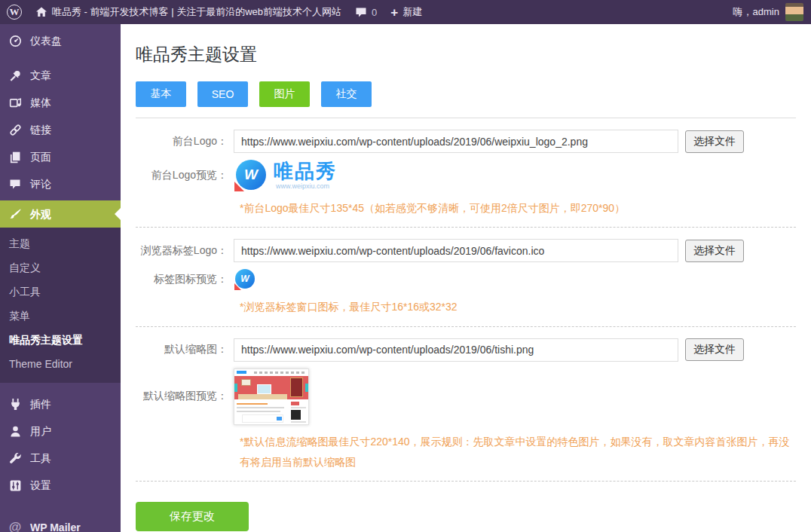  I want to click on dashboard-icon, so click(15, 41).